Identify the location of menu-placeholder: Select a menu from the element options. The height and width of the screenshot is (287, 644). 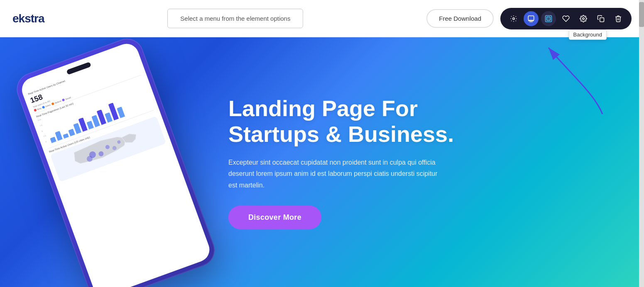
(235, 18).